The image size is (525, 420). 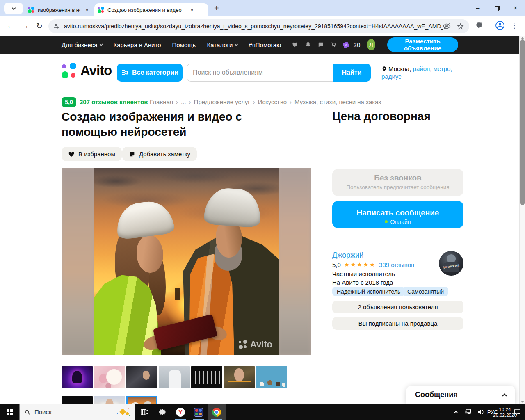 What do you see at coordinates (10, 412) in the screenshot?
I see `start-button` at bounding box center [10, 412].